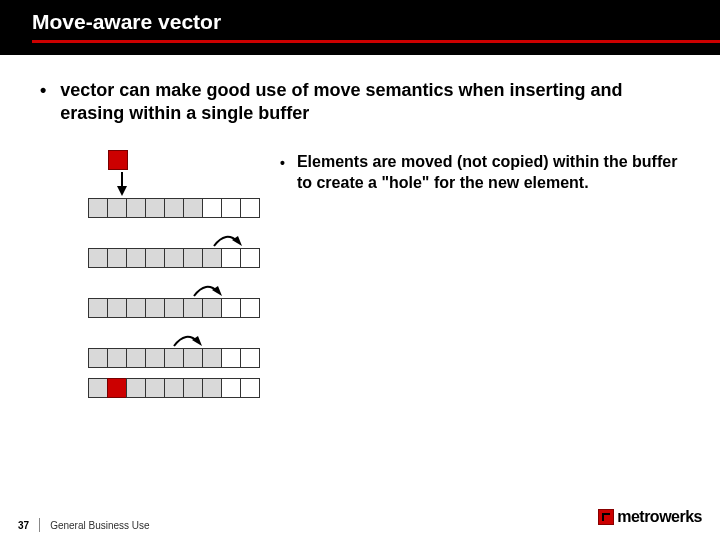  Describe the element at coordinates (376, 22) in the screenshot. I see `slide-title: Move-aware vector` at that location.